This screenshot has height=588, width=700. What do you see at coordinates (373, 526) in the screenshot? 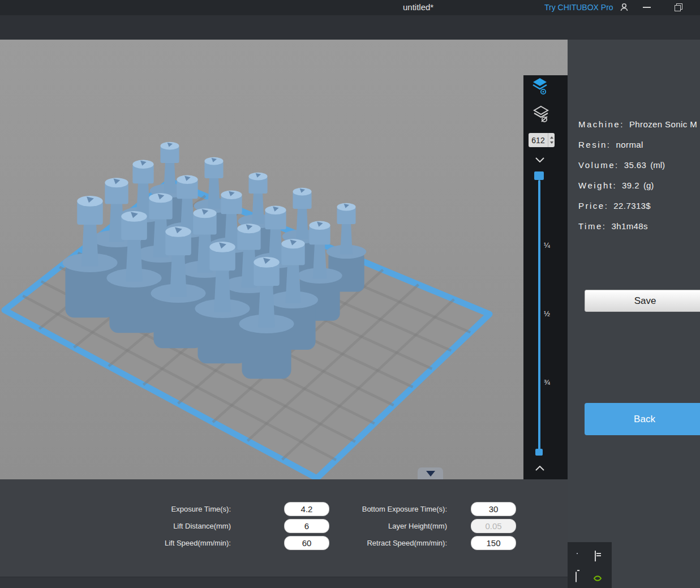
I see `layer-height-label: Layer Height(mm)` at bounding box center [373, 526].